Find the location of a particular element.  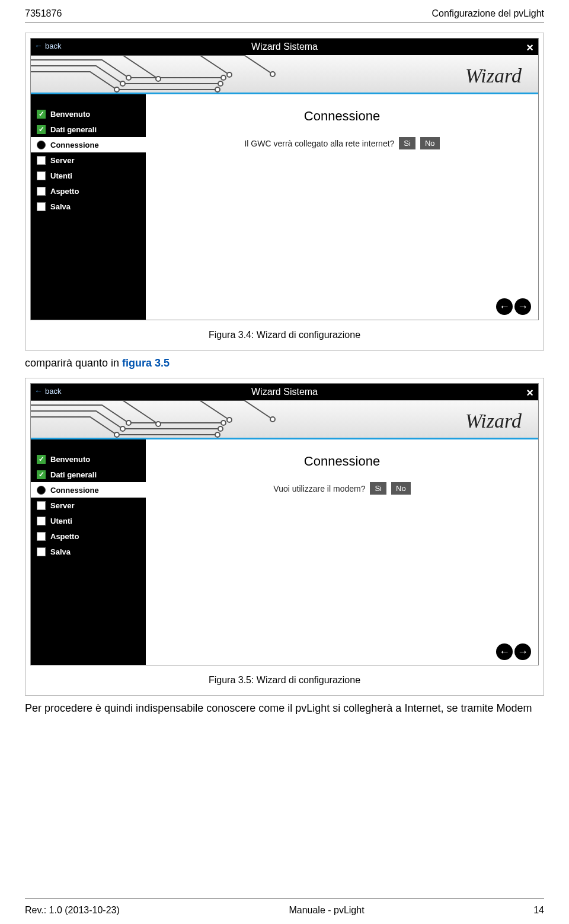

question-text: Vuoi utilizzare il modem? is located at coordinates (319, 489).